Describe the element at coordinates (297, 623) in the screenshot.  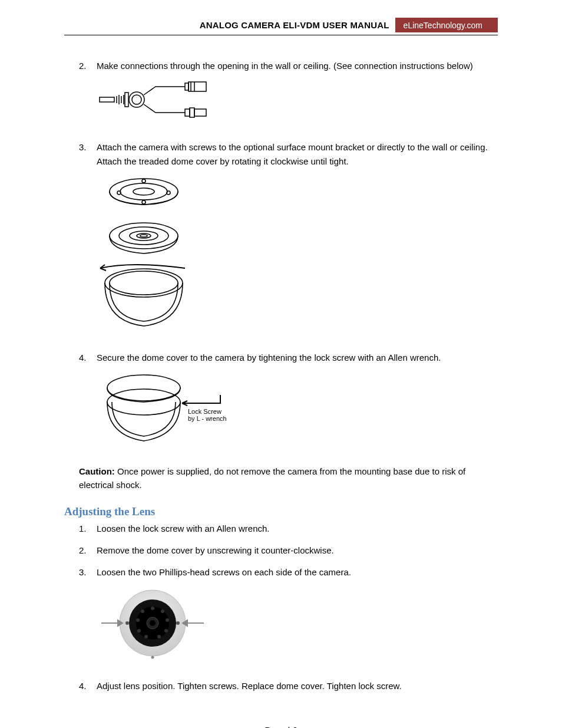
I see `camera-front-figure` at that location.